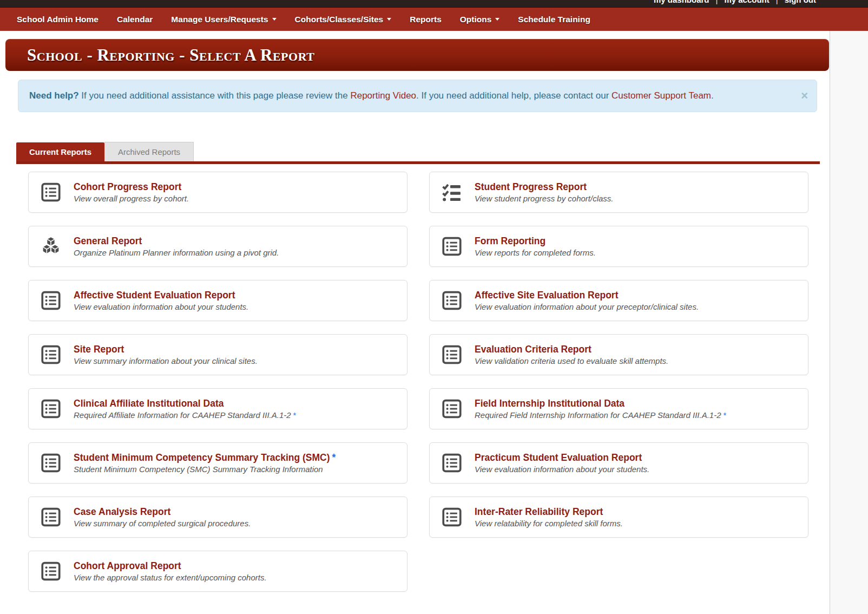  What do you see at coordinates (218, 355) in the screenshot?
I see `report-card-site-report: Site Report View summary information abo…` at bounding box center [218, 355].